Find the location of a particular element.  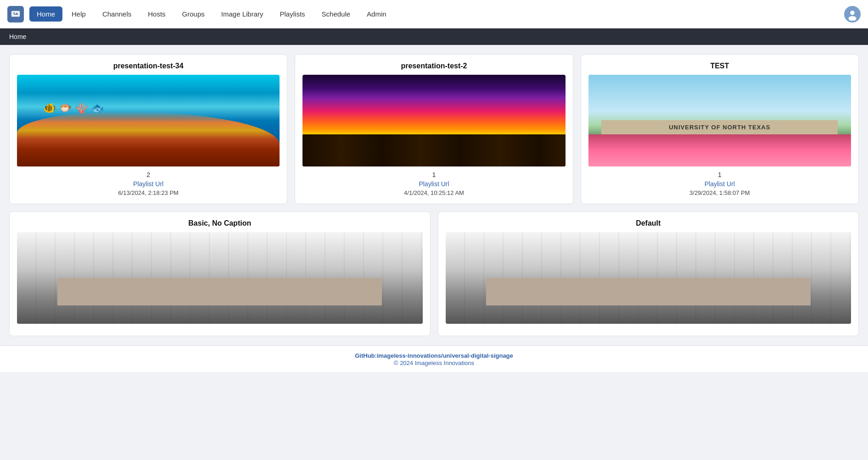

footer-copyright: © 2024 Imageless Innovations is located at coordinates (434, 363).